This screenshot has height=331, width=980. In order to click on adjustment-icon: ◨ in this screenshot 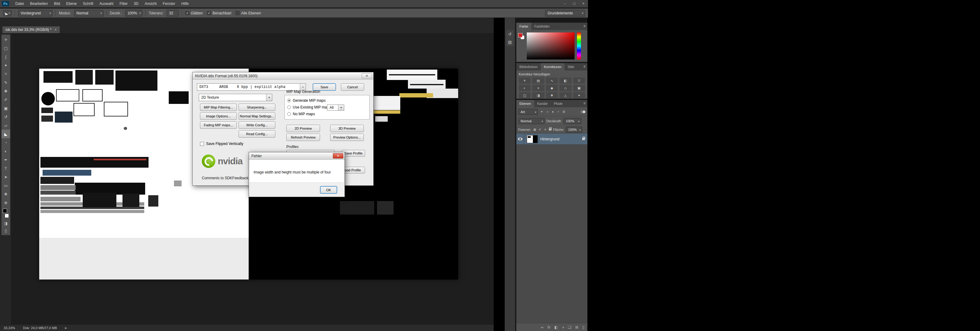, I will do `click(538, 95)`.